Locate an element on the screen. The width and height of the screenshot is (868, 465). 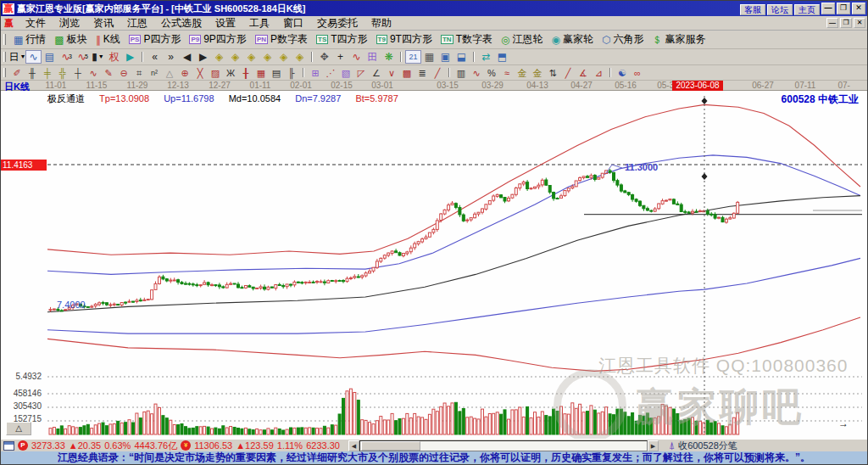
calendar-icon: 21 is located at coordinates (414, 57).